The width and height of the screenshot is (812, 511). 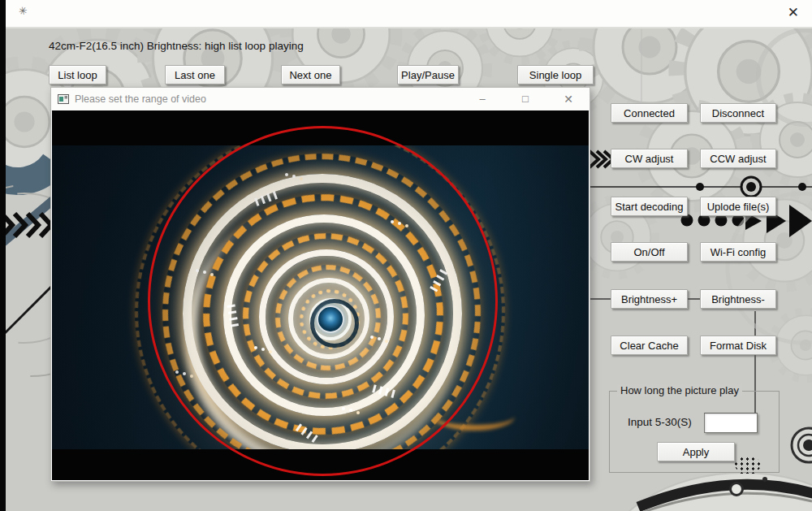 What do you see at coordinates (650, 113) in the screenshot?
I see `connected-button: Connected` at bounding box center [650, 113].